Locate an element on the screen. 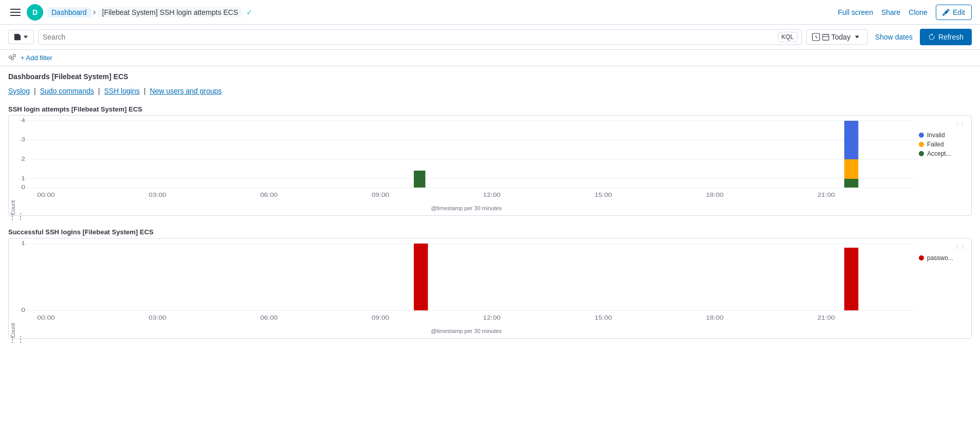 This screenshot has width=980, height=445. chart-title-2: Successful SSH logins [Filebeat System] … is located at coordinates (490, 232).